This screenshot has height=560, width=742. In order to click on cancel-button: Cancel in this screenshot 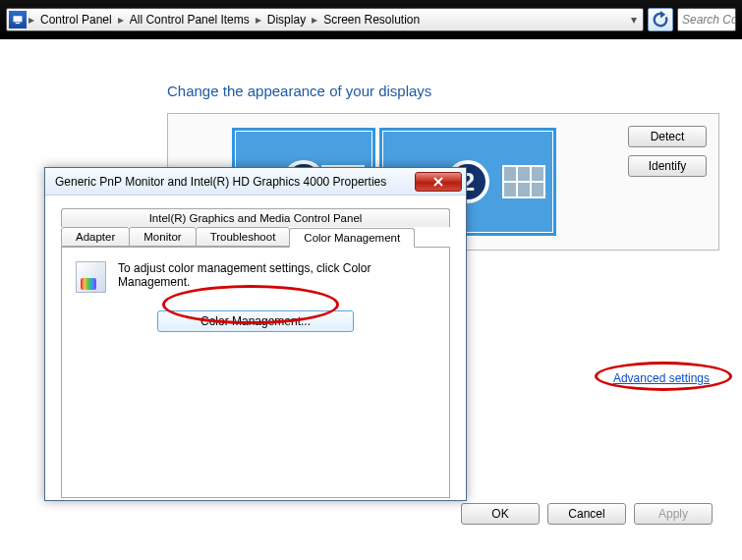, I will do `click(587, 514)`.